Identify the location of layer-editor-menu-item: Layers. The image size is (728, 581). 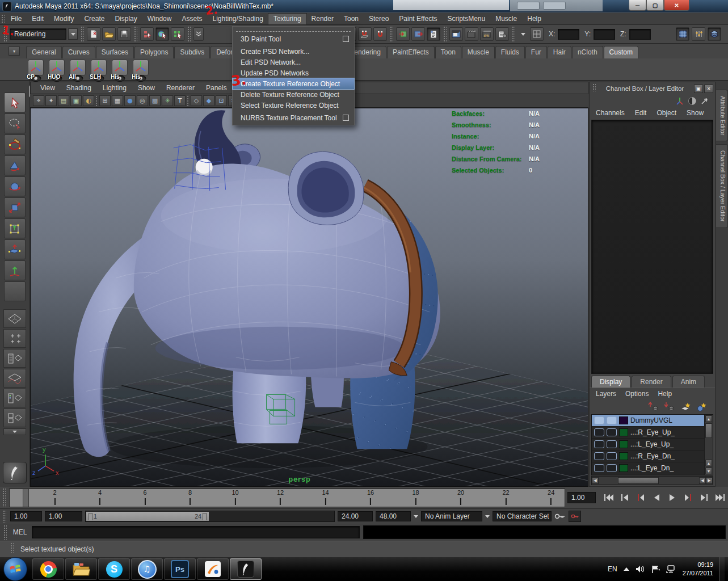
(606, 394).